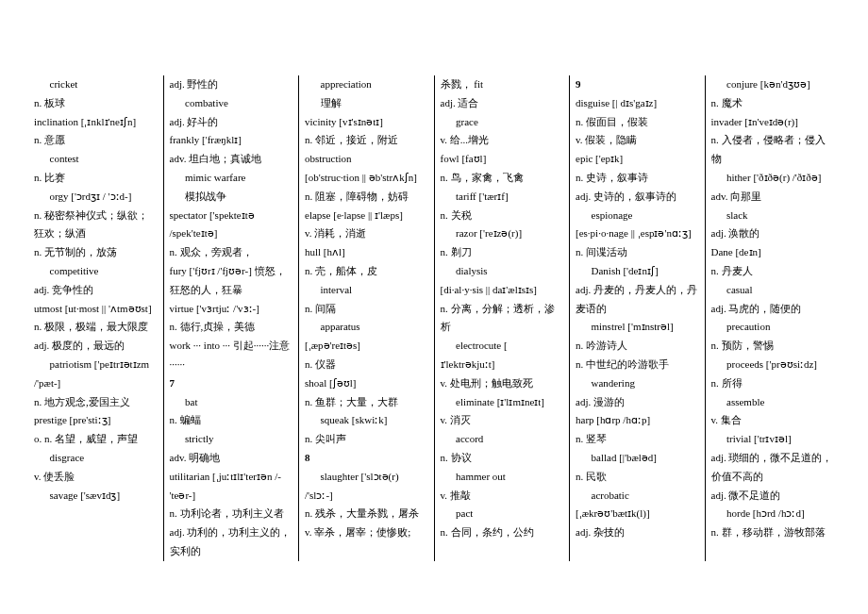 Image resolution: width=868 pixels, height=614 pixels. Describe the element at coordinates (96, 159) in the screenshot. I see `word-entry: contest` at that location.